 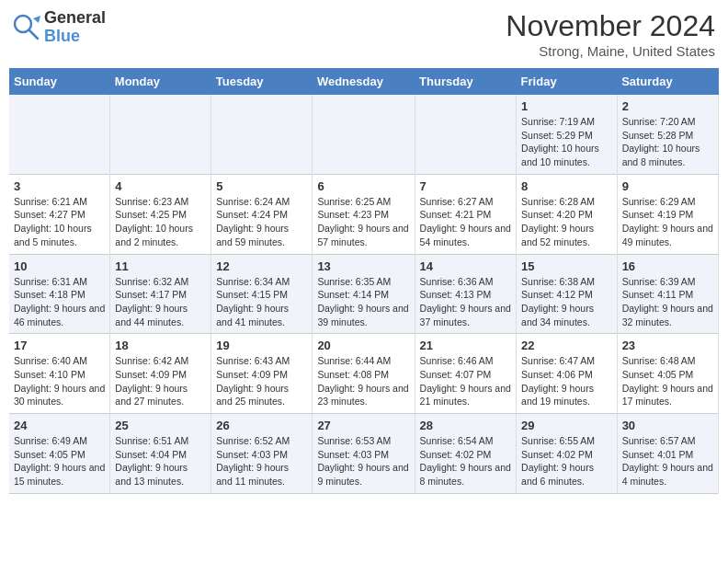 I want to click on day-cell: 4Sunrise: 6:23 AM Sunset: 4:25 PM Daylig…, so click(x=161, y=213).